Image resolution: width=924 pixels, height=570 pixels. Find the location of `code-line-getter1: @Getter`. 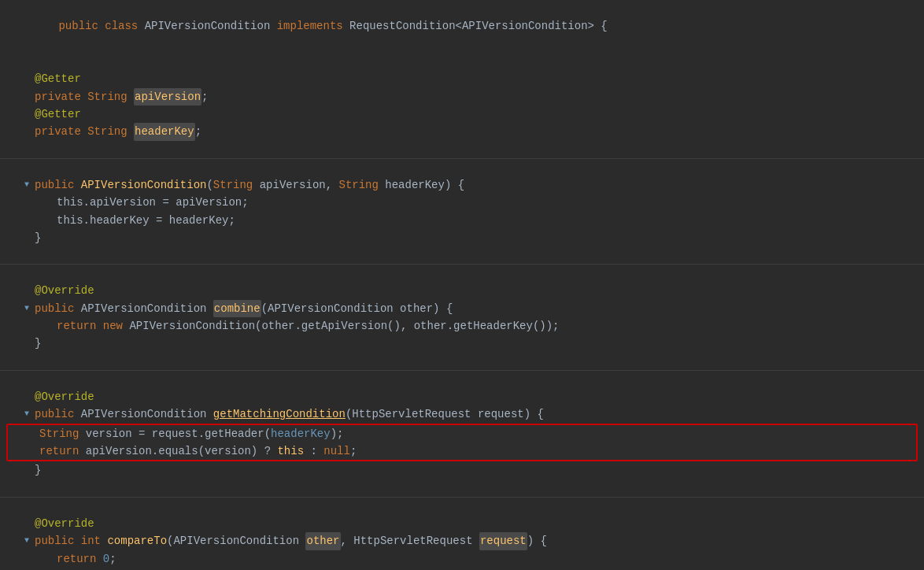

code-line-getter1: @Getter is located at coordinates (462, 79).